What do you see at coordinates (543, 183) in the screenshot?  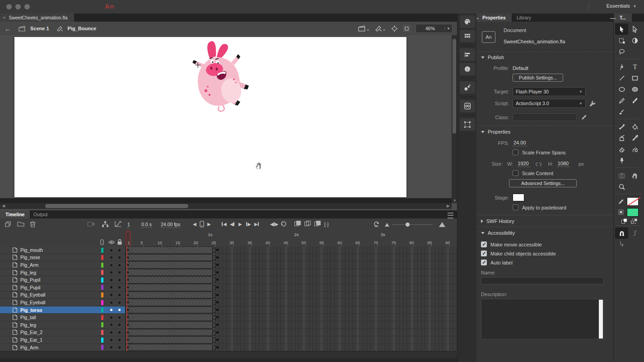 I see `advanced-settings-button: Advanced Settings...` at bounding box center [543, 183].